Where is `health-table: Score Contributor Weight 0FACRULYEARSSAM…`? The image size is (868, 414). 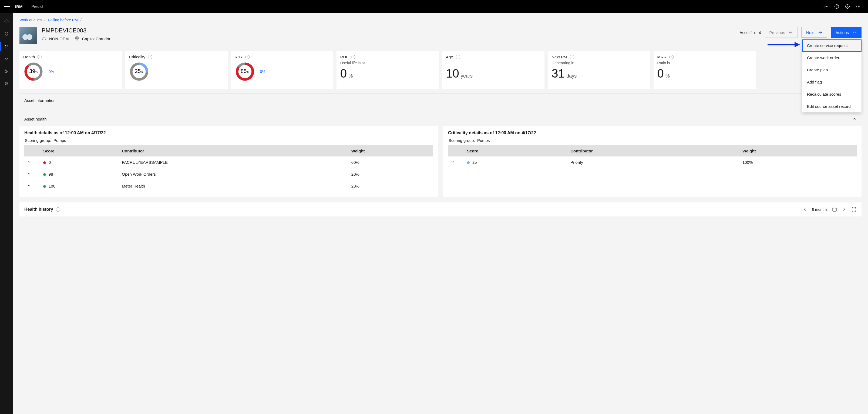
health-table: Score Contributor Weight 0FACRULYEARSSAM… is located at coordinates (228, 169).